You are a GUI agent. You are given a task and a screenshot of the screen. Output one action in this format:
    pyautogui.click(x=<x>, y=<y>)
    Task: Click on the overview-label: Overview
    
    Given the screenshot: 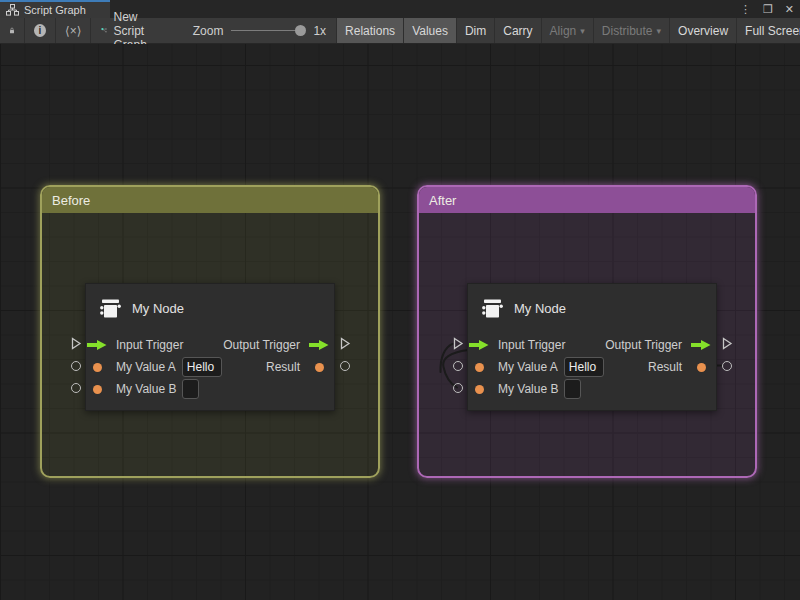 What is the action you would take?
    pyautogui.click(x=703, y=31)
    